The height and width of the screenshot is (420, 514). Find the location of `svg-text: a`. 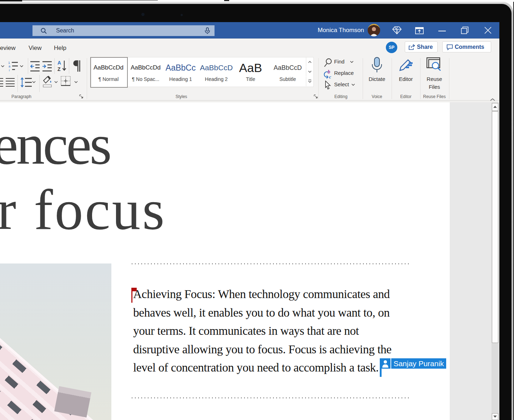

svg-text: a is located at coordinates (9, 66).